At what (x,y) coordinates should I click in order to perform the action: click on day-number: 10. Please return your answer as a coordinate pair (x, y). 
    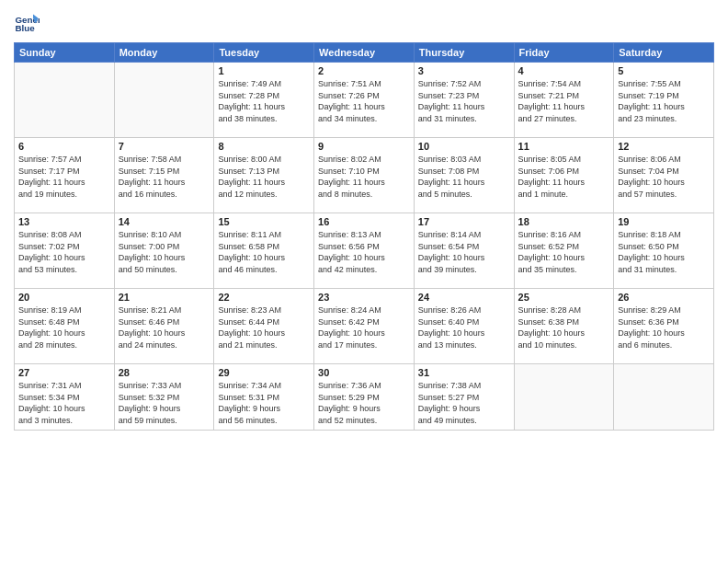
    Looking at the image, I should click on (464, 146).